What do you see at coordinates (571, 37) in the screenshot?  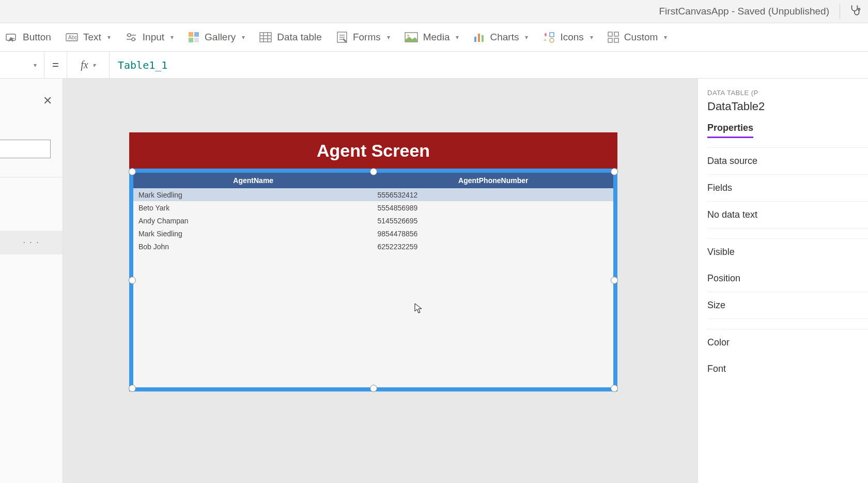 I see `icons-label: Icons` at bounding box center [571, 37].